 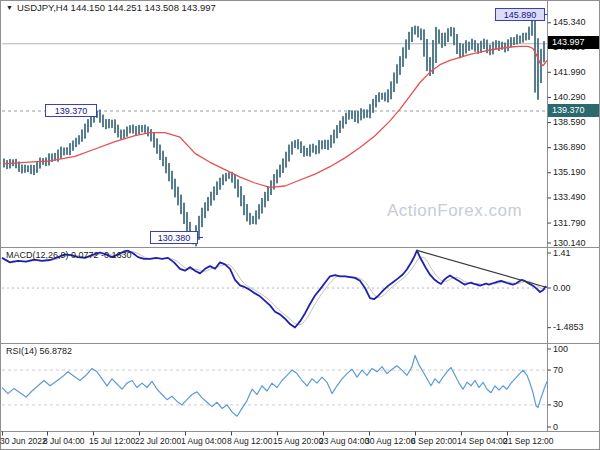 I want to click on chart-marker-icon: ▼, so click(x=10, y=8).